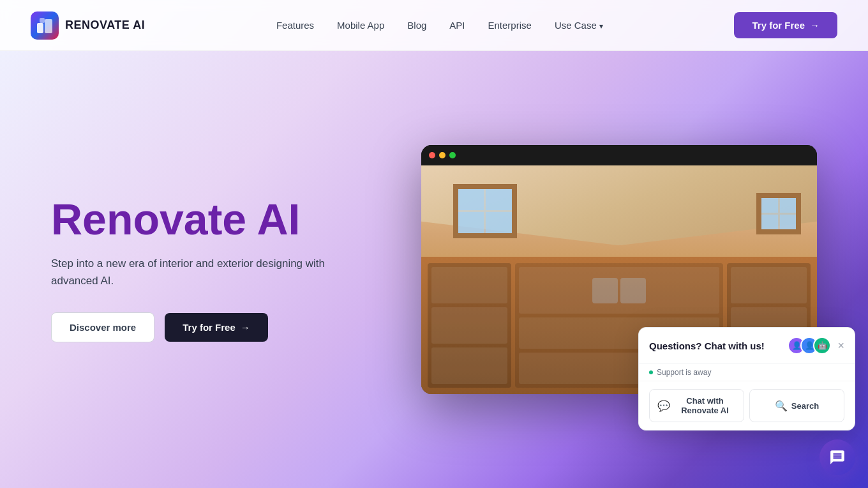  Describe the element at coordinates (198, 270) in the screenshot. I see `hero-left-panel: Renovate AI Step into a new era of inter…` at that location.